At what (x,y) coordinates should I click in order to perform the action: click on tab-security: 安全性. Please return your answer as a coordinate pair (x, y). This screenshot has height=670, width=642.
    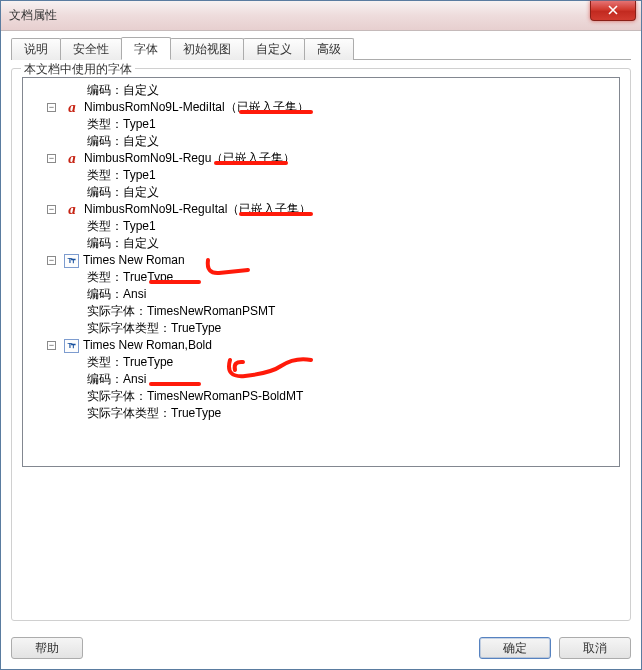
    Looking at the image, I should click on (91, 49).